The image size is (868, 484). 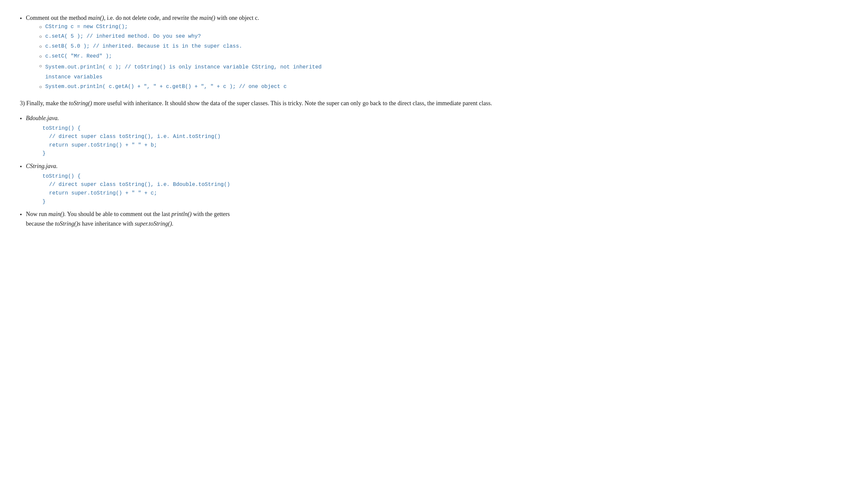 What do you see at coordinates (180, 87) in the screenshot?
I see `sub-bullet-6: ○ System.out.println( c.getA() + ", " + …` at bounding box center [180, 87].